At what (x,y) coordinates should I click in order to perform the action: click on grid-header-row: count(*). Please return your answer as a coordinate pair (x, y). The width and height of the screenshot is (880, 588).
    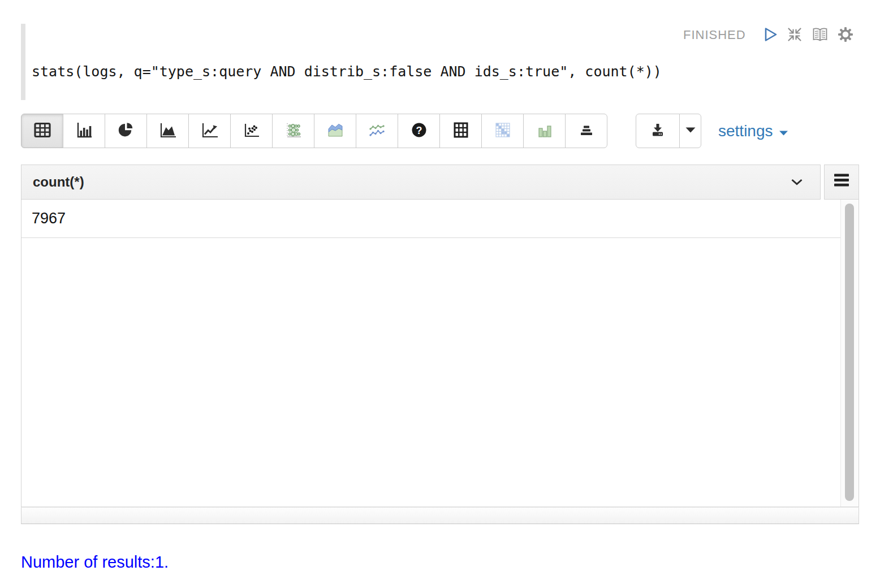
    Looking at the image, I should click on (440, 182).